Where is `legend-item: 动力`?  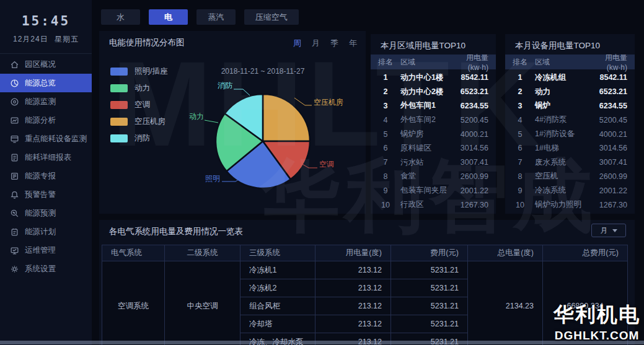
legend-item: 动力 is located at coordinates (139, 88).